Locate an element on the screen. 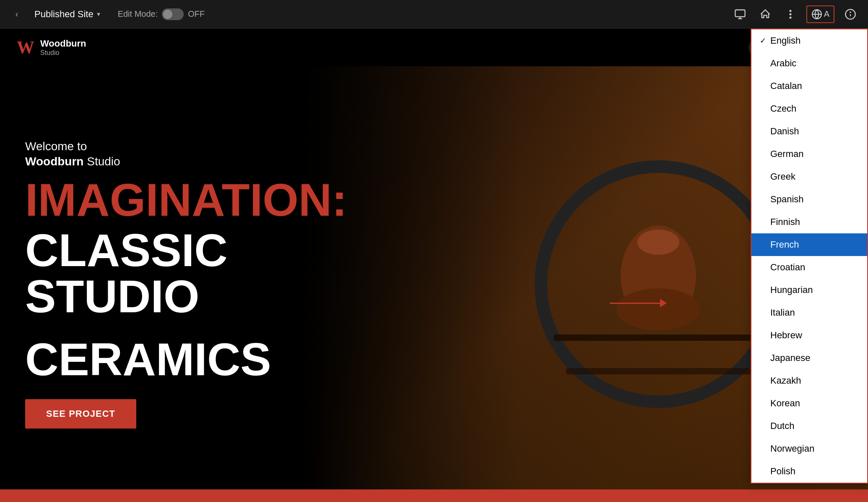  language-option-norwegian: ✓Norwegian is located at coordinates (809, 449).